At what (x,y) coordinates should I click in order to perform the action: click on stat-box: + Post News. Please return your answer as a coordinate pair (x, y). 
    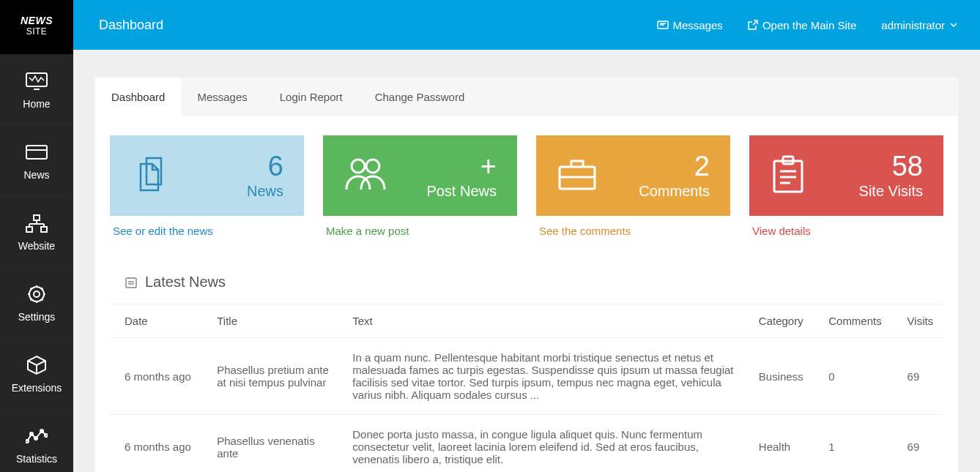
    Looking at the image, I should click on (420, 176).